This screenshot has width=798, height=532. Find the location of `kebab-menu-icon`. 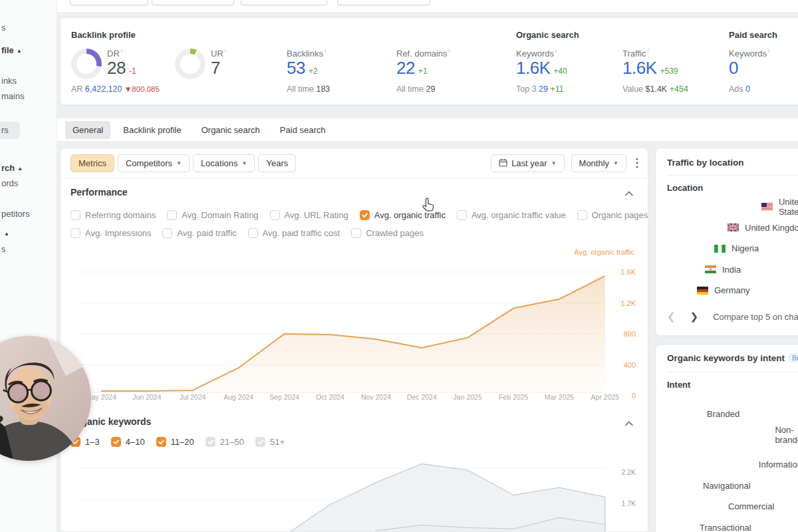

kebab-menu-icon is located at coordinates (637, 163).